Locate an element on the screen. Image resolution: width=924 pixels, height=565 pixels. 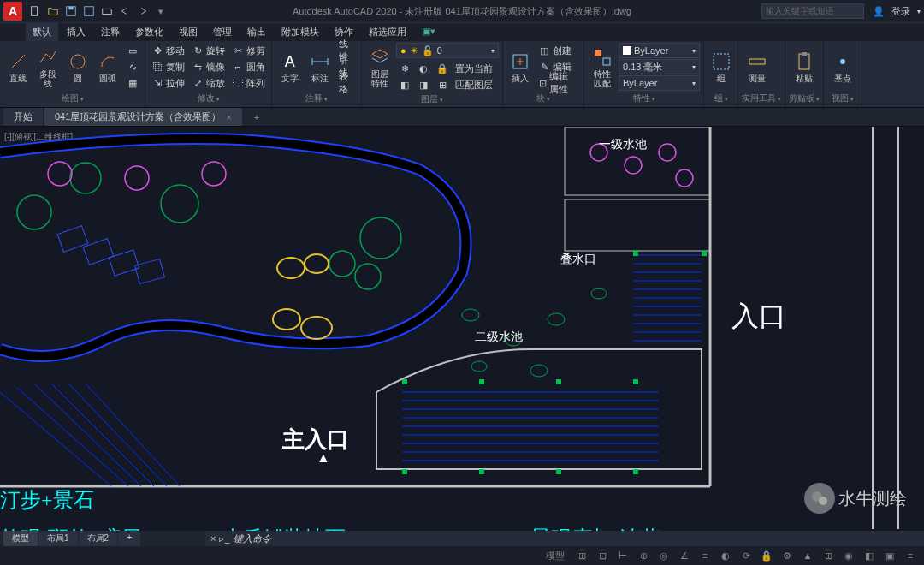
table-button: 表格 is located at coordinates (347, 83).